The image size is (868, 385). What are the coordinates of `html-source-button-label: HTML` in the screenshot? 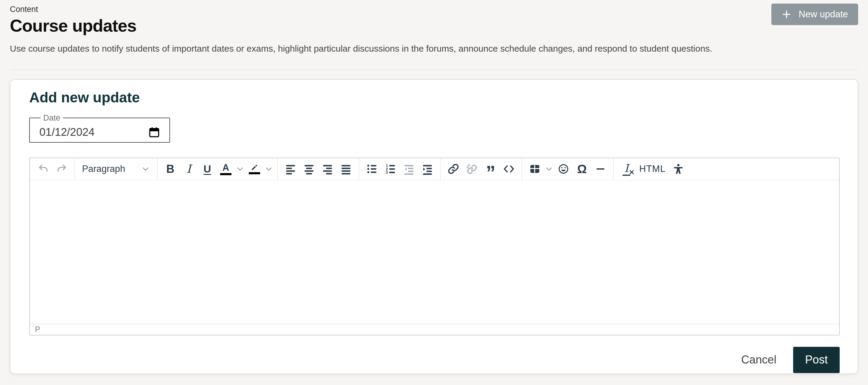 It's located at (652, 169).